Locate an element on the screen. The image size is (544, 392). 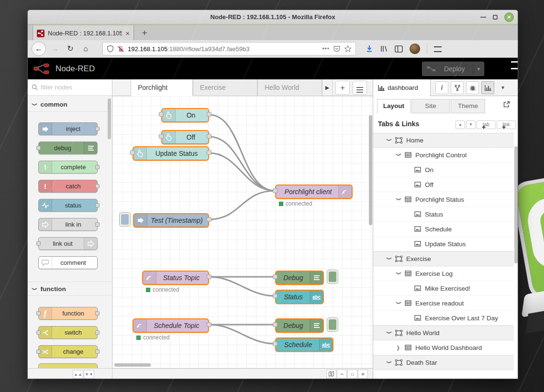
tab-site: Site is located at coordinates (431, 106).